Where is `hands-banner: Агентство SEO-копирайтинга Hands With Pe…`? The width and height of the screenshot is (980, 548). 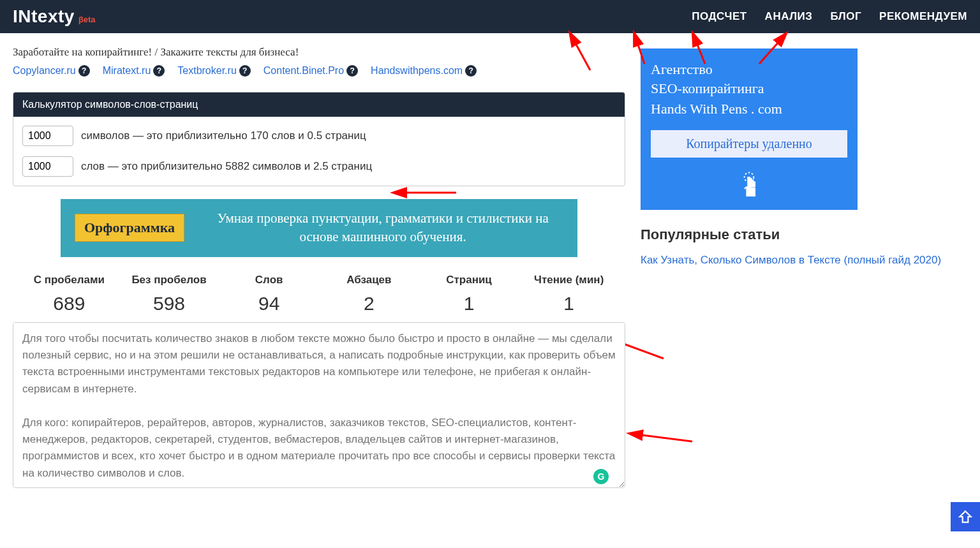
hands-banner: Агентство SEO-копирайтинга Hands With Pe… is located at coordinates (749, 129).